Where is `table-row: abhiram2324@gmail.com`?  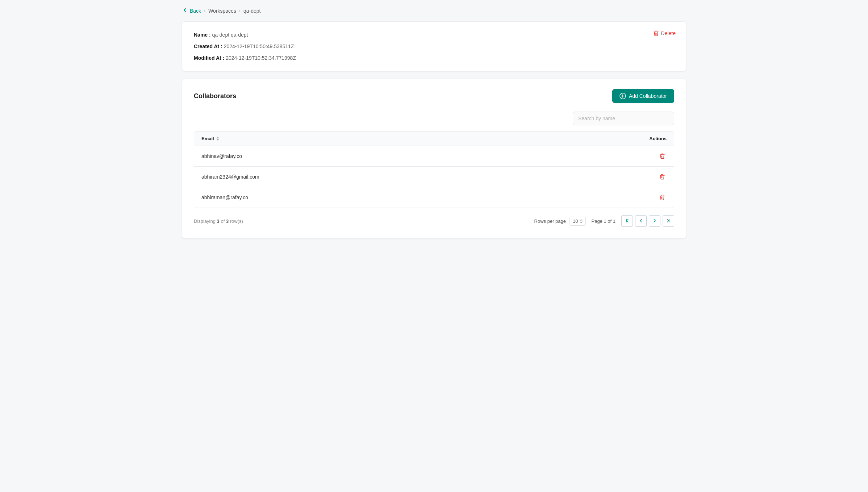
table-row: abhiram2324@gmail.com is located at coordinates (434, 177).